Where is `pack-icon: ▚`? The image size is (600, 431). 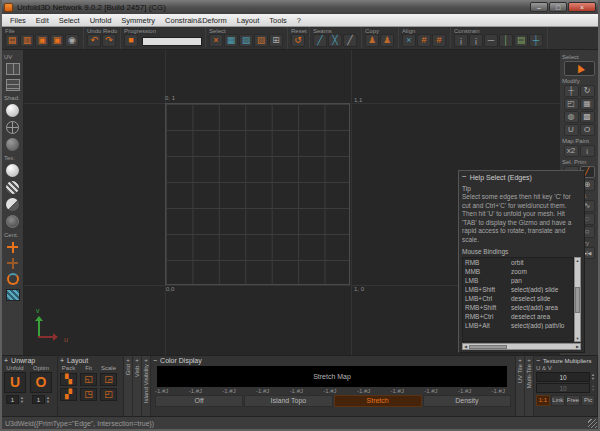
pack-icon: ▚ is located at coordinates (68, 380).